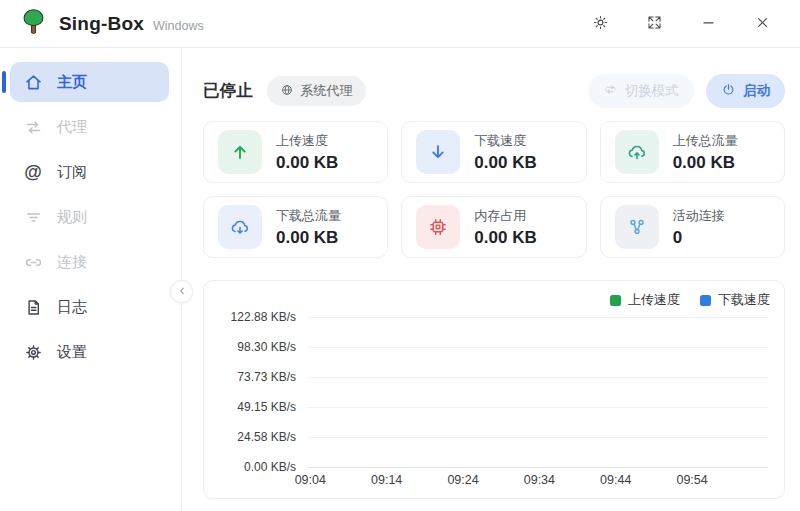 This screenshot has height=511, width=800. Describe the element at coordinates (386, 480) in the screenshot. I see `x-tick-label: 09:14` at that location.